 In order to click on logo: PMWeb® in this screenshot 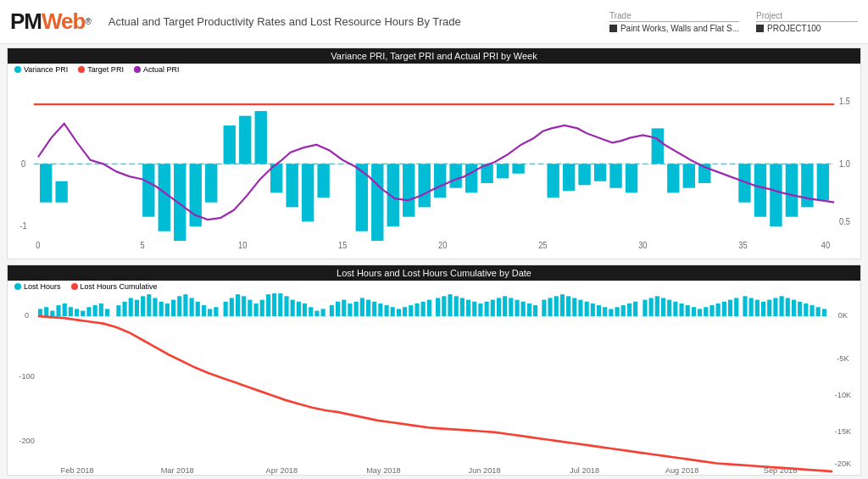, I will do `click(51, 22)`.